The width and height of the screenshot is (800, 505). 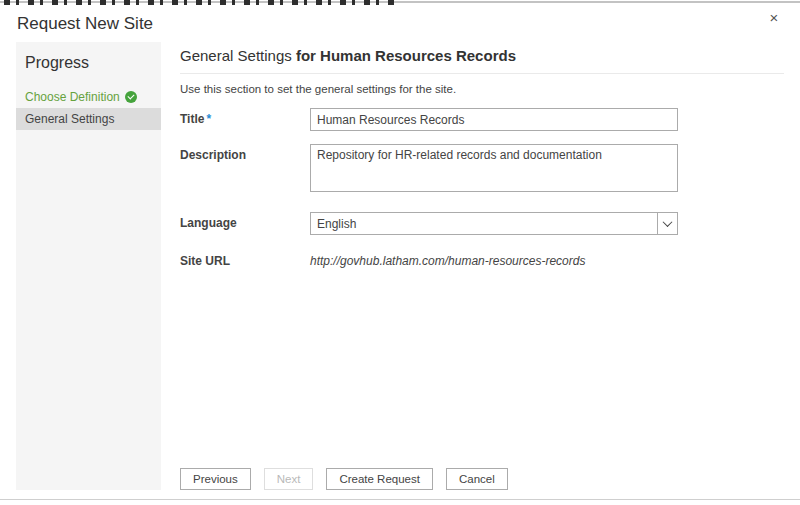 What do you see at coordinates (380, 479) in the screenshot?
I see `create-request-button: Create Request` at bounding box center [380, 479].